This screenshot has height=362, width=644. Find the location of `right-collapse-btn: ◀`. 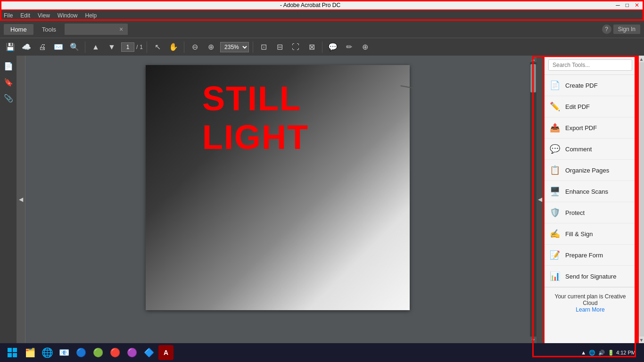

right-collapse-btn: ◀ is located at coordinates (540, 199).